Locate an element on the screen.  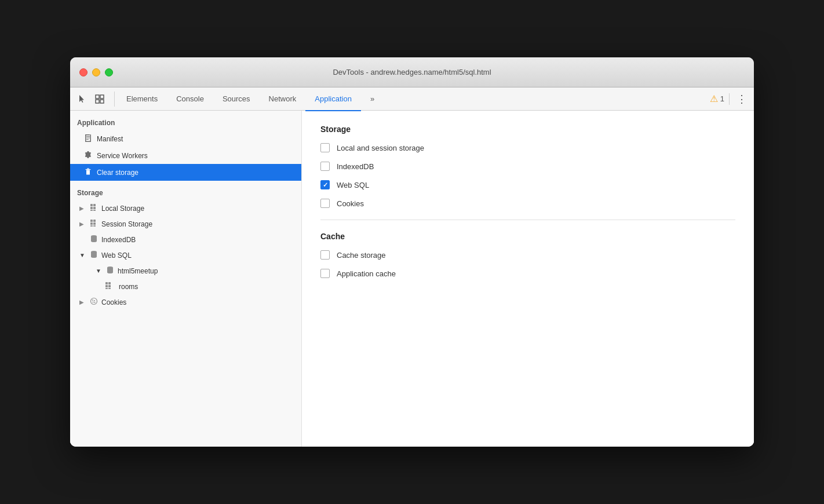
web-sql-checkbox-item: Web SQL is located at coordinates (528, 185).